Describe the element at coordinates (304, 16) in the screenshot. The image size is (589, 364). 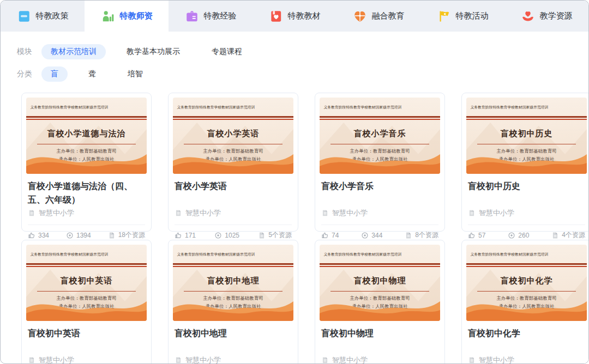
I see `tab-label: 特教教材` at that location.